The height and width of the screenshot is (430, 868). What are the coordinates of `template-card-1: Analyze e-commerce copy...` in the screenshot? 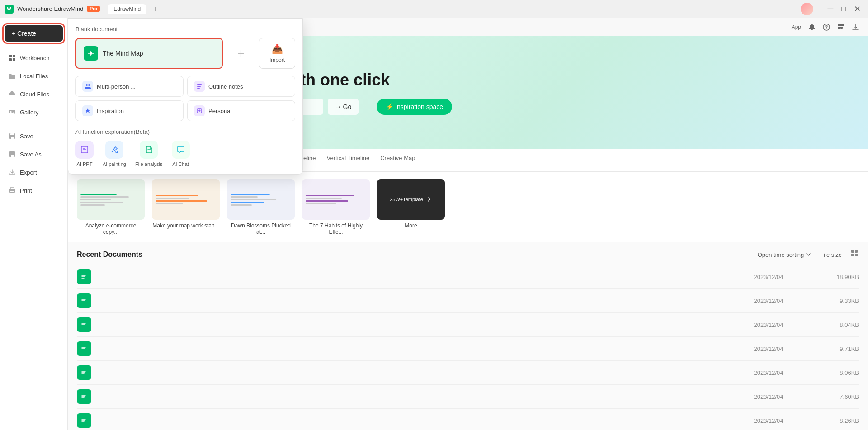 It's located at (111, 207).